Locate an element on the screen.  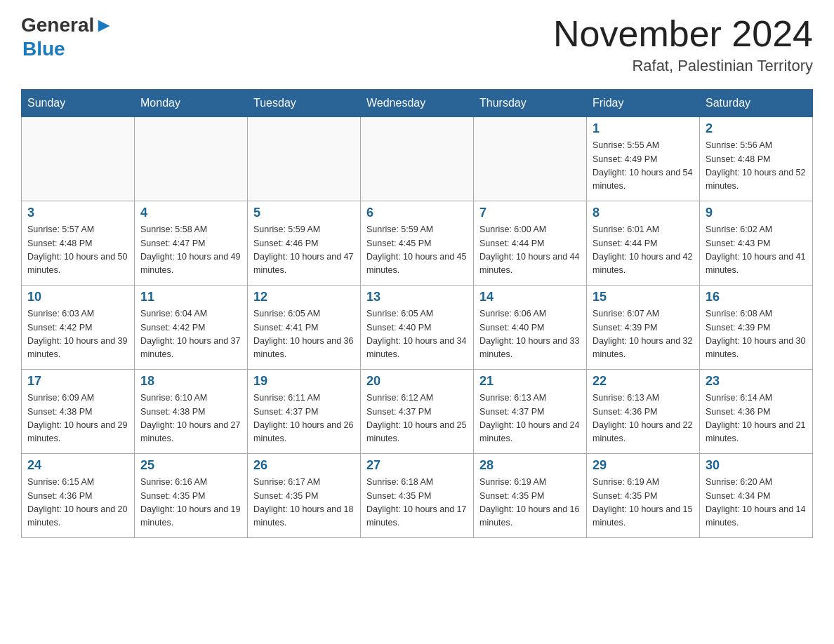
day-number: 20 is located at coordinates (417, 382).